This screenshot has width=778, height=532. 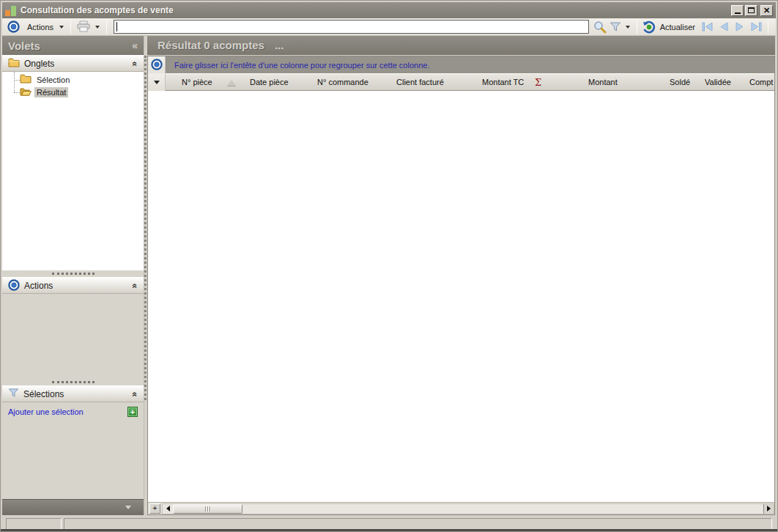 What do you see at coordinates (73, 45) in the screenshot?
I see `volets-header: Volets «` at bounding box center [73, 45].